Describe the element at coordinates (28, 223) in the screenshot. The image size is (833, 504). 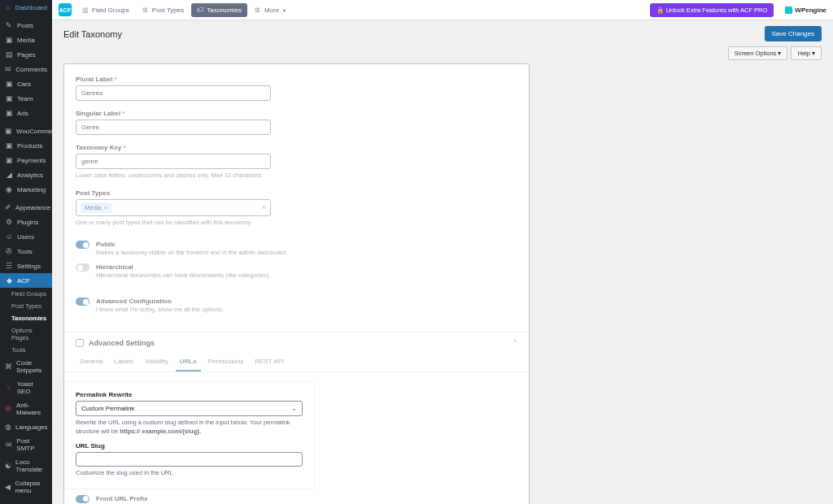
I see `menu-label: Plugins` at that location.